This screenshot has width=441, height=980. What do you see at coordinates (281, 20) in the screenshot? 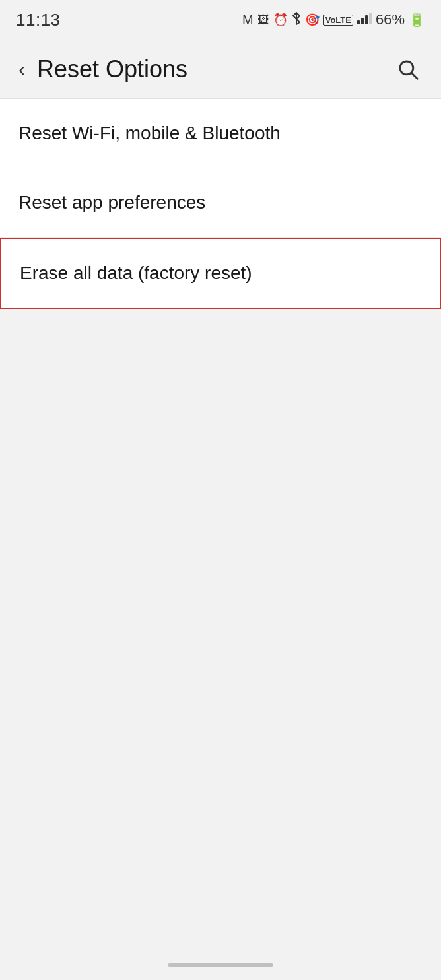
I see `alarm-icon: ⏰` at bounding box center [281, 20].